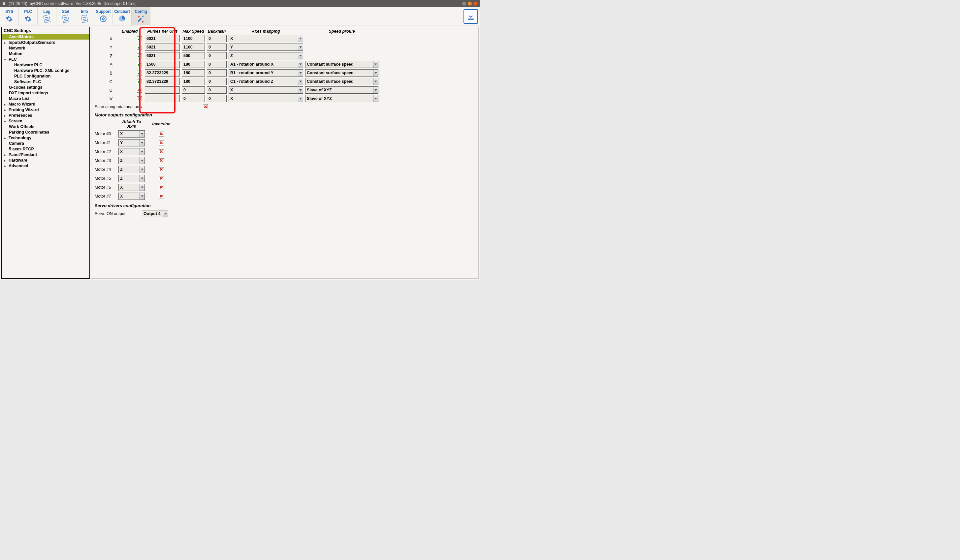  What do you see at coordinates (46, 149) in the screenshot?
I see `sidebar-item: 5 axes RTCP` at bounding box center [46, 149].